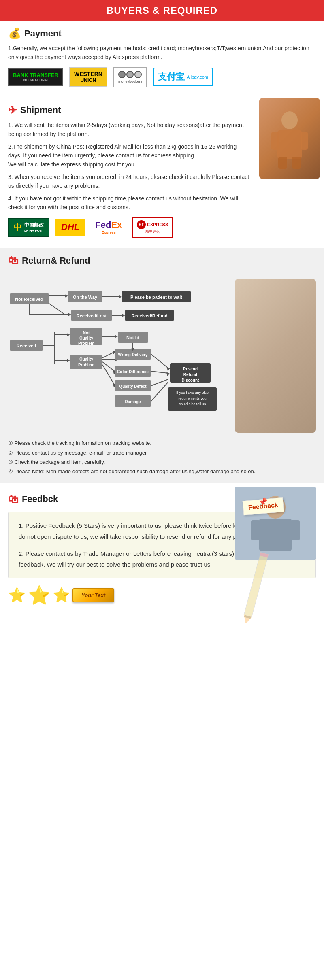 The width and height of the screenshot is (324, 980). What do you see at coordinates (162, 595) in the screenshot?
I see `star-badge: ⭐ ⭐ ⭐ Your Text` at bounding box center [162, 595].